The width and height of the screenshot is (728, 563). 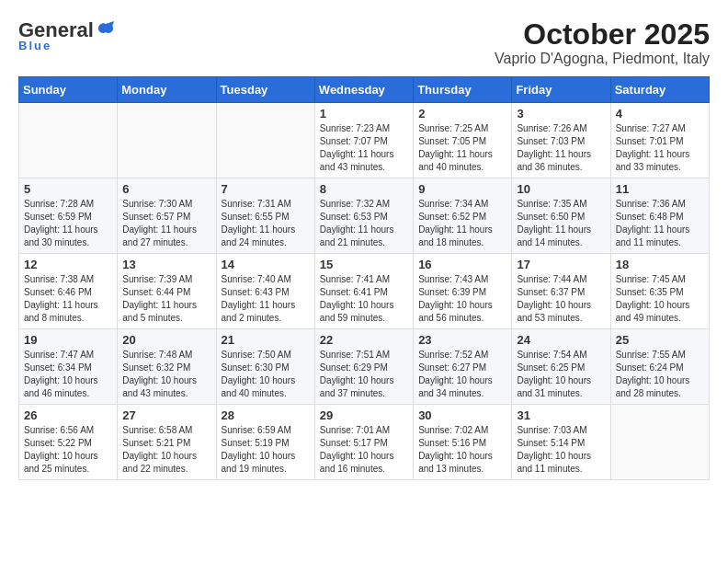 I want to click on calendar-day-cell: 27Sunrise: 6:58 AM Sunset: 5:21 PM Dayli…, so click(x=167, y=442).